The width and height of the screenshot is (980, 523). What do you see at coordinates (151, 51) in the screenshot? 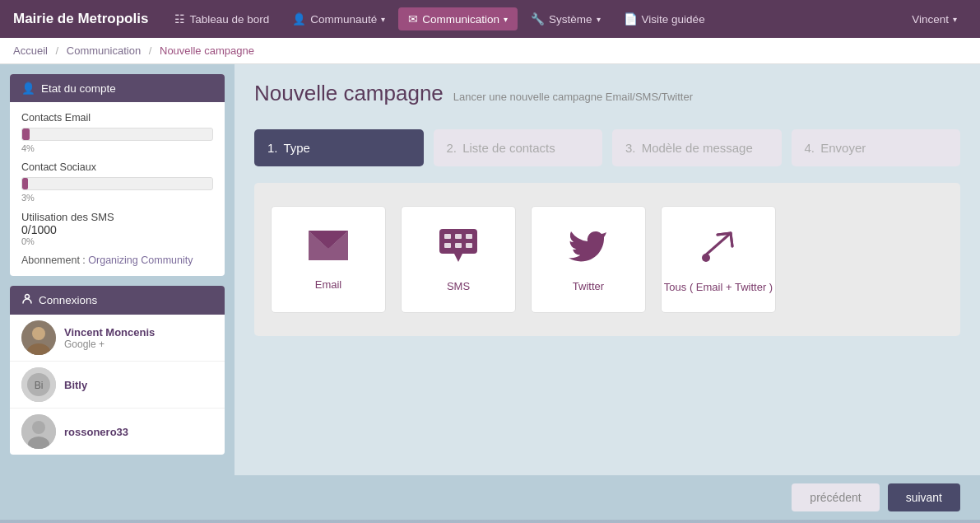
I see `breadcrumb-sep2: /` at bounding box center [151, 51].